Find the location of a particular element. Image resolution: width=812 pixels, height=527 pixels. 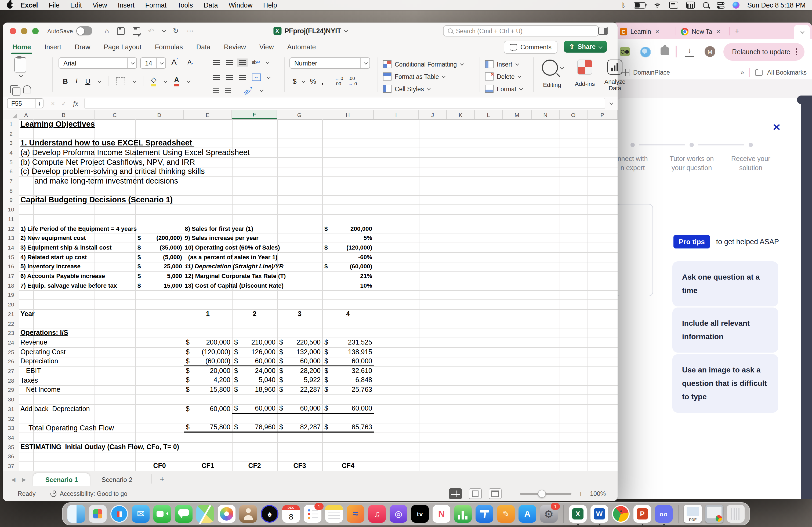

close-tab-icon: × is located at coordinates (719, 32).